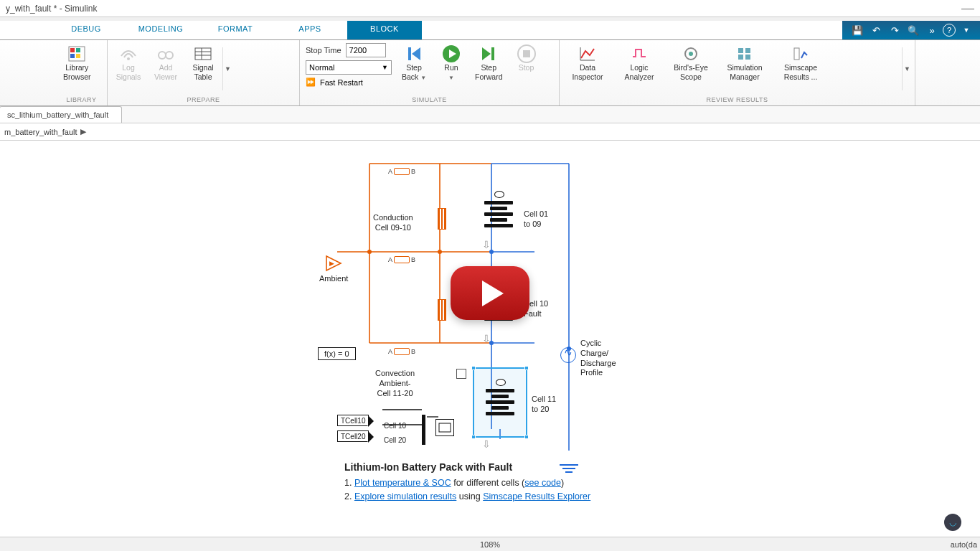 Image resolution: width=980 pixels, height=551 pixels. Describe the element at coordinates (490, 545) in the screenshot. I see `zoom-level: 108%` at that location.